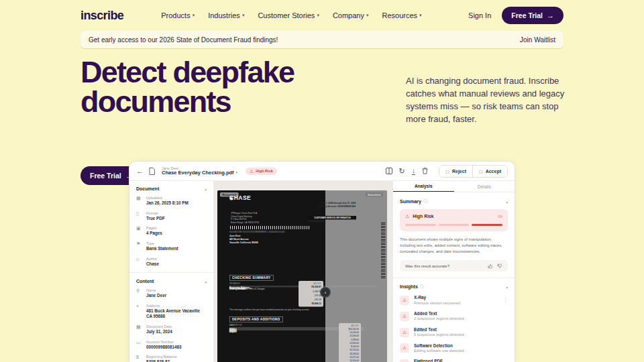 The image size is (644, 362). I want to click on analysis-panel: Analysis Details Summaryⓘ▴ ⚠ High Risk 9…, so click(453, 272).